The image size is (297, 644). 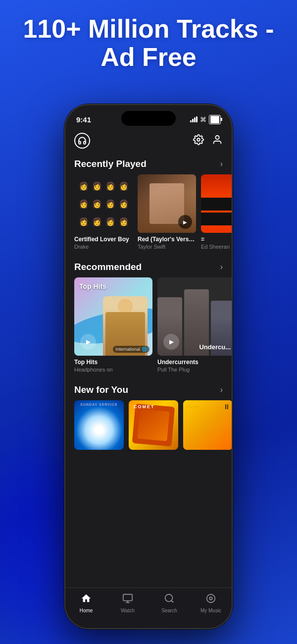 What do you see at coordinates (88, 342) in the screenshot?
I see `play-button-top-hits: ▶` at bounding box center [88, 342].